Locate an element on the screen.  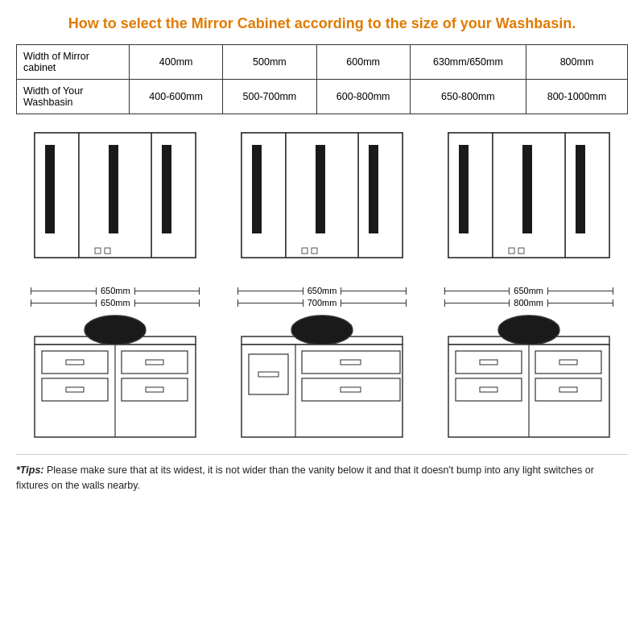
col3-washbasin: 600-800mm is located at coordinates (363, 97).